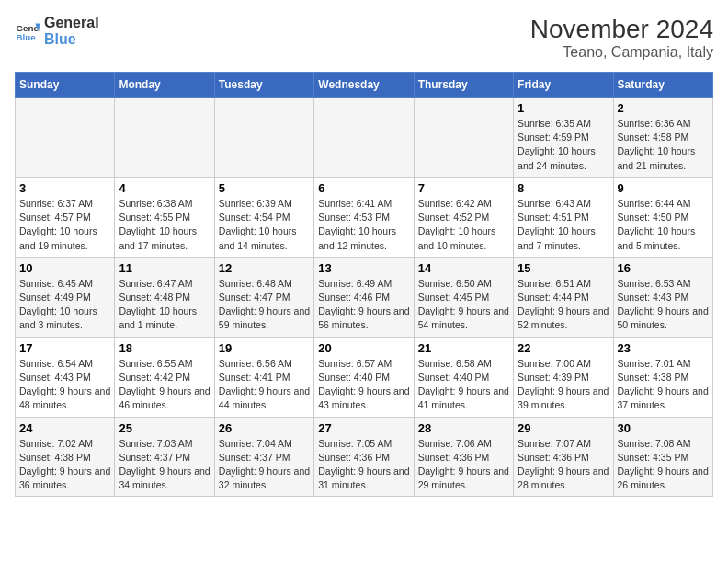  I want to click on calendar-cell: 7Sunrise: 6:42 AM Sunset: 4:52 PM Daylig…, so click(463, 217).